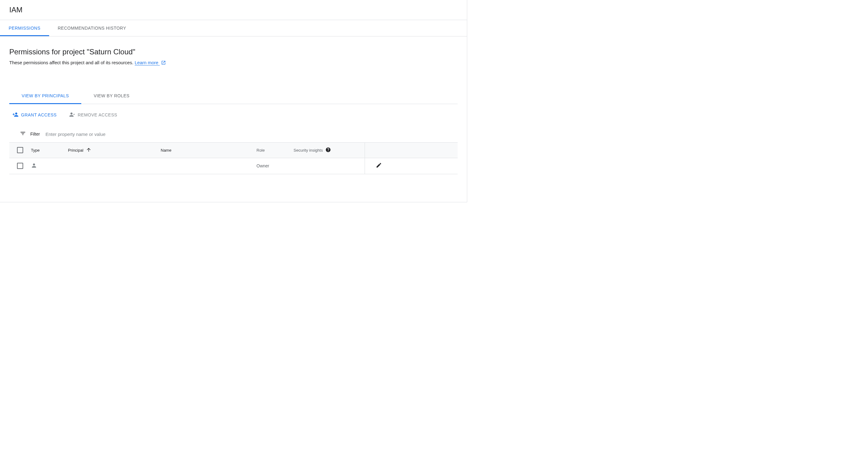 The image size is (868, 450). I want to click on person-add-icon, so click(16, 115).